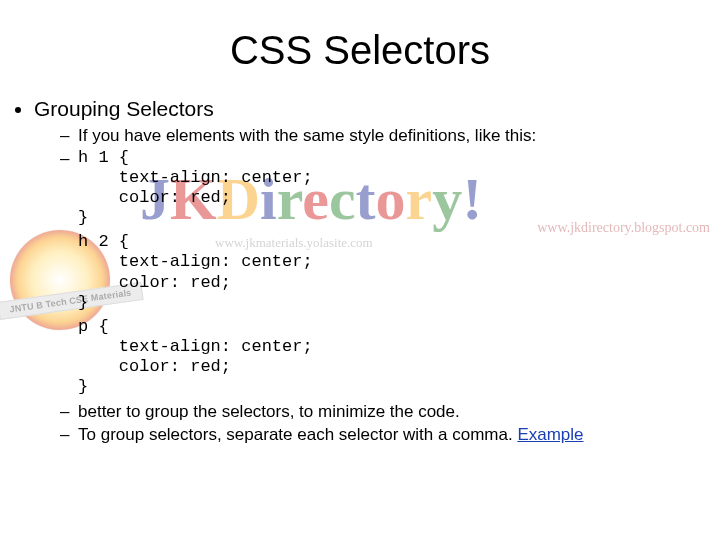 The image size is (720, 540). Describe the element at coordinates (379, 188) in the screenshot. I see `code-h1: h 1 { text-align: center; color: red; }` at that location.